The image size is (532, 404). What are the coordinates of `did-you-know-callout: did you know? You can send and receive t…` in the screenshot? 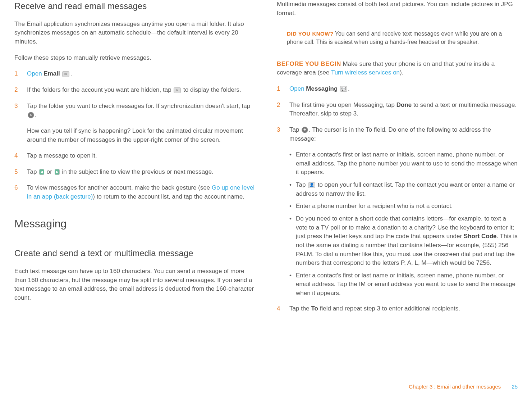 It's located at (397, 38).